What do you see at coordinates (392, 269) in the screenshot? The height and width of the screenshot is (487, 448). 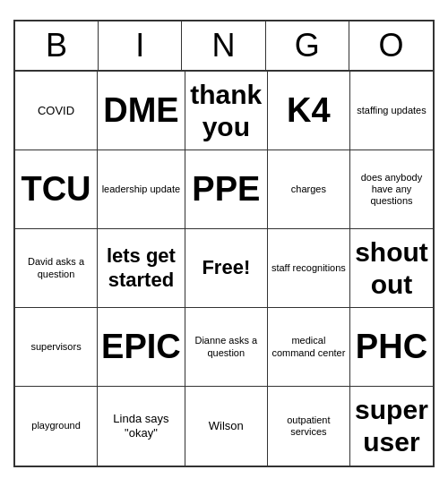 I see `cell-label: shout out` at bounding box center [392, 269].